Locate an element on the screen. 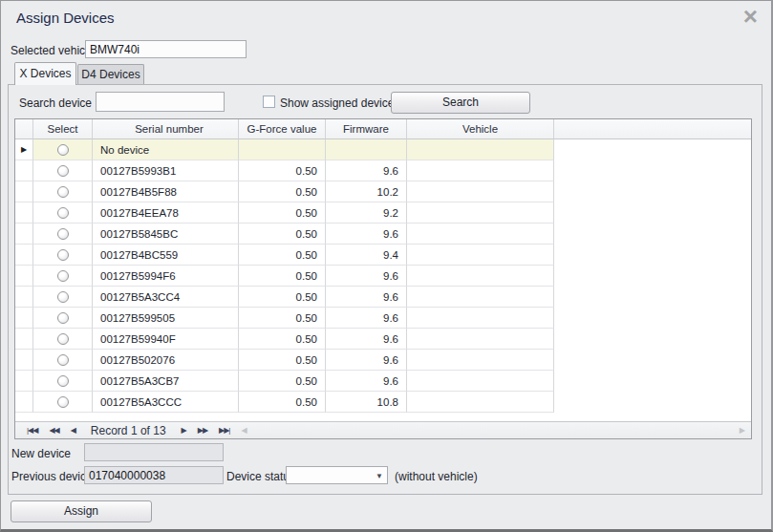 The height and width of the screenshot is (532, 773). serial-number-cell: 00127B4EEA78 is located at coordinates (166, 213).